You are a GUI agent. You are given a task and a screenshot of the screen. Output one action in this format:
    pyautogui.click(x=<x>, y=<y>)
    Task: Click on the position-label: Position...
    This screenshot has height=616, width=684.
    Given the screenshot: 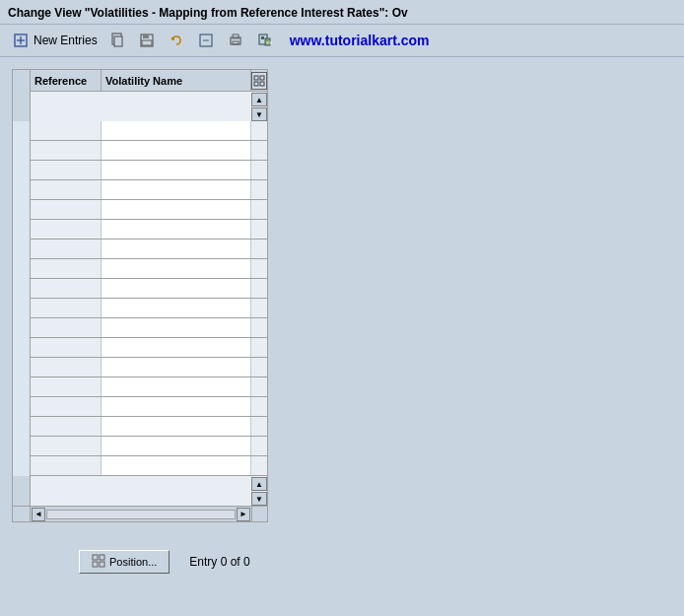 What is the action you would take?
    pyautogui.click(x=133, y=562)
    